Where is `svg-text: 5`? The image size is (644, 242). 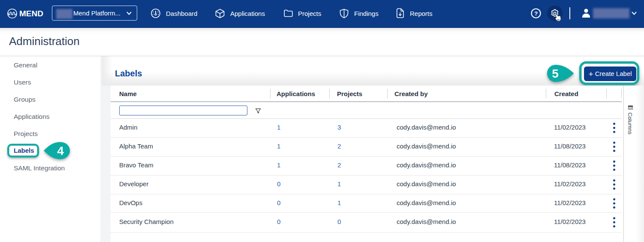 svg-text: 5 is located at coordinates (555, 74).